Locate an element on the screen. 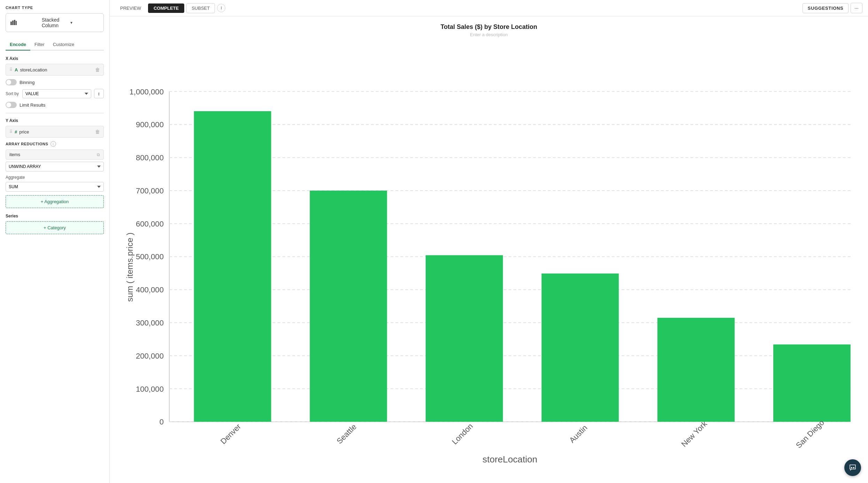 The width and height of the screenshot is (868, 483). x-axis-delete-icon: 🗑 is located at coordinates (98, 70).